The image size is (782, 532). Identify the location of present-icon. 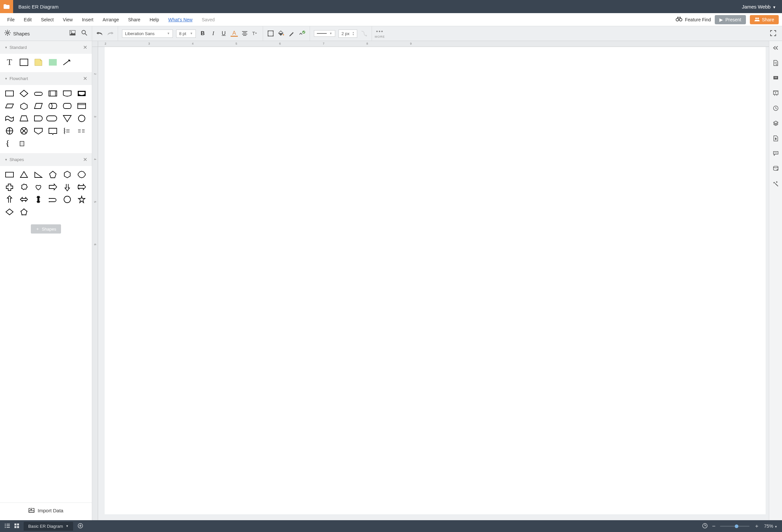
(776, 93).